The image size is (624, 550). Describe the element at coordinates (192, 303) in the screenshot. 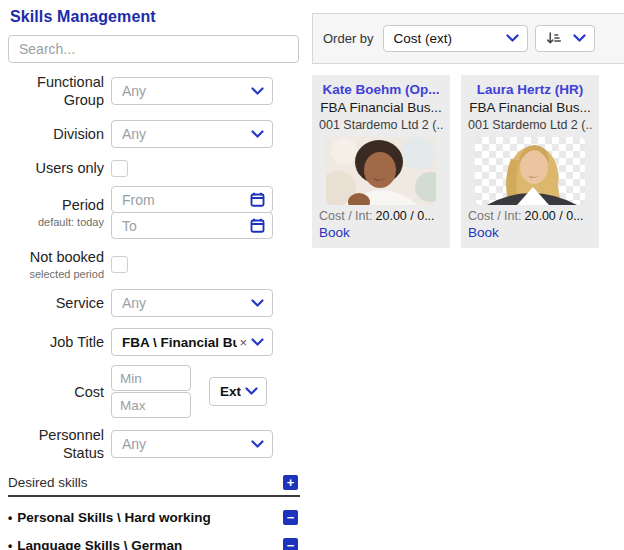

I see `service-select: Any` at that location.